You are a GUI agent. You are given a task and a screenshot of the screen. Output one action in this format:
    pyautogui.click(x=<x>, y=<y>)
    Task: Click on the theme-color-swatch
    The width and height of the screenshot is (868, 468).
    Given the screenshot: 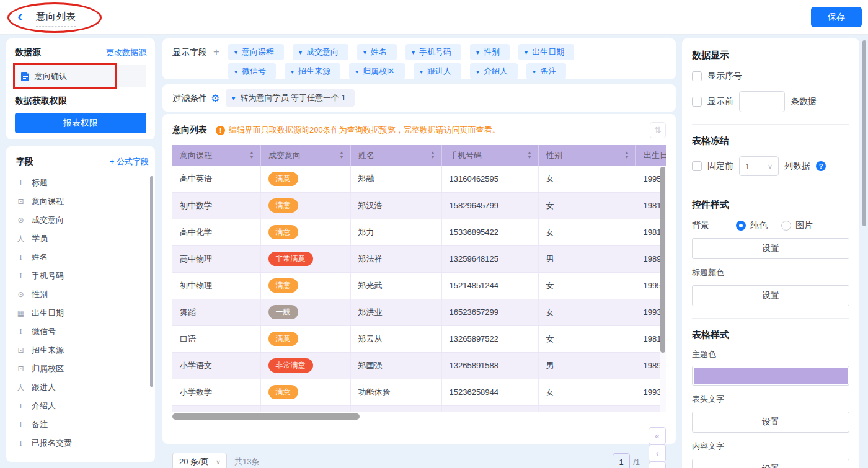 What is the action you would take?
    pyautogui.click(x=771, y=376)
    